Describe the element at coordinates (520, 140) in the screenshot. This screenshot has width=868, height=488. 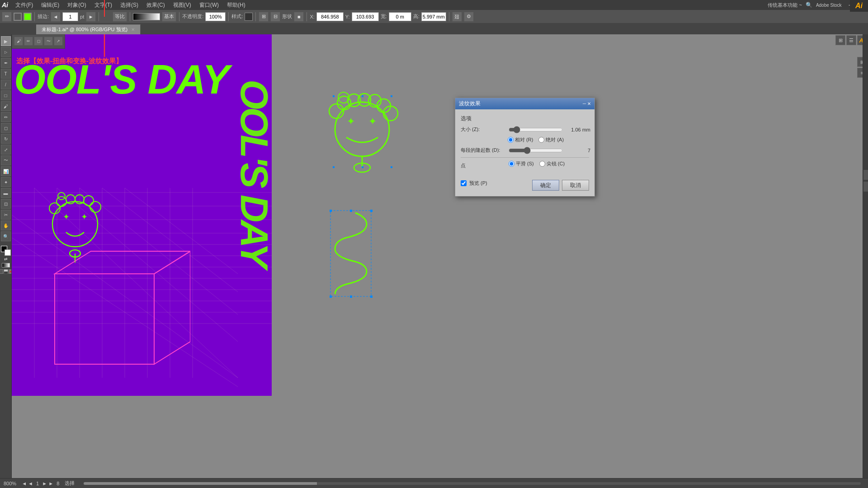
I see `relative-radio-label: 相对 (R)` at that location.